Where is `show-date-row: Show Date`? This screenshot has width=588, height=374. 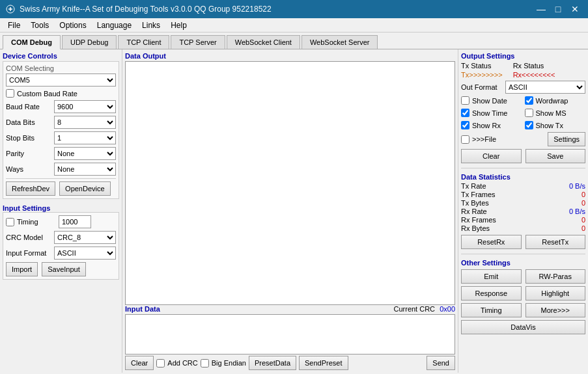 show-date-row: Show Date is located at coordinates (492, 100).